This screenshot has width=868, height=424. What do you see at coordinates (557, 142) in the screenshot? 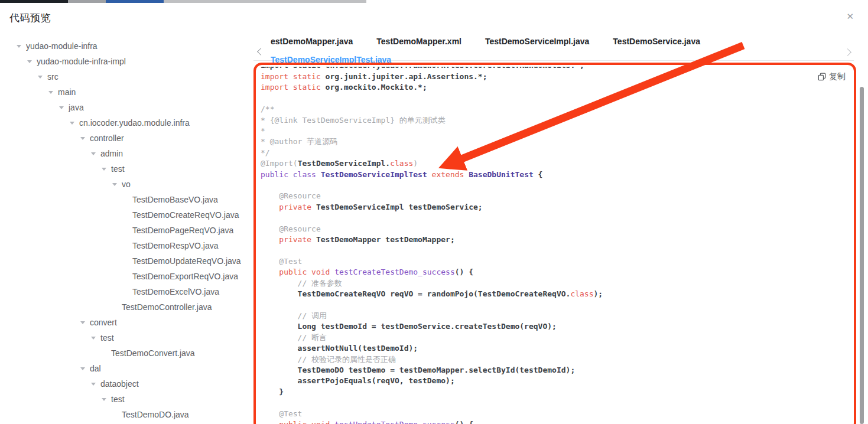
I see `code-line: * @author 芋道源码` at bounding box center [557, 142].